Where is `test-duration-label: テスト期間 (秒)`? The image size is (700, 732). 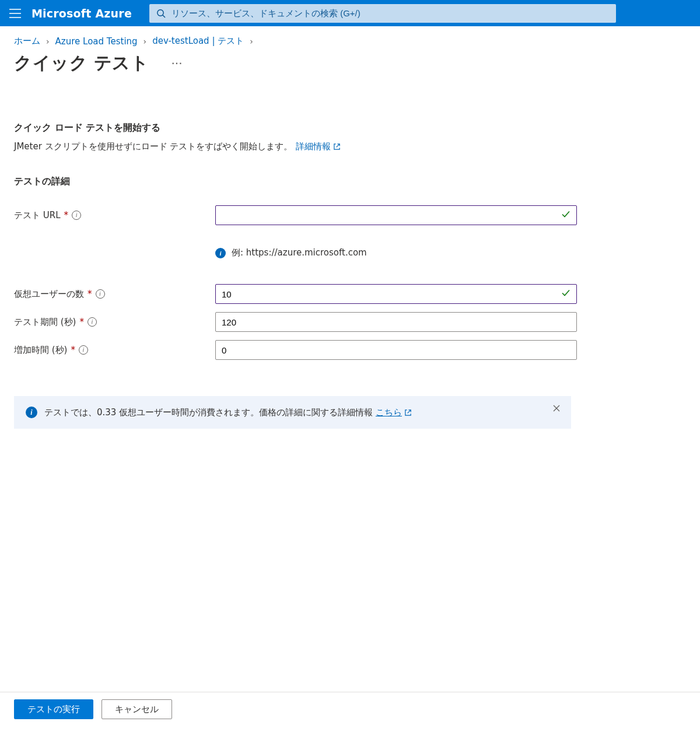
test-duration-label: テスト期間 (秒) is located at coordinates (45, 322).